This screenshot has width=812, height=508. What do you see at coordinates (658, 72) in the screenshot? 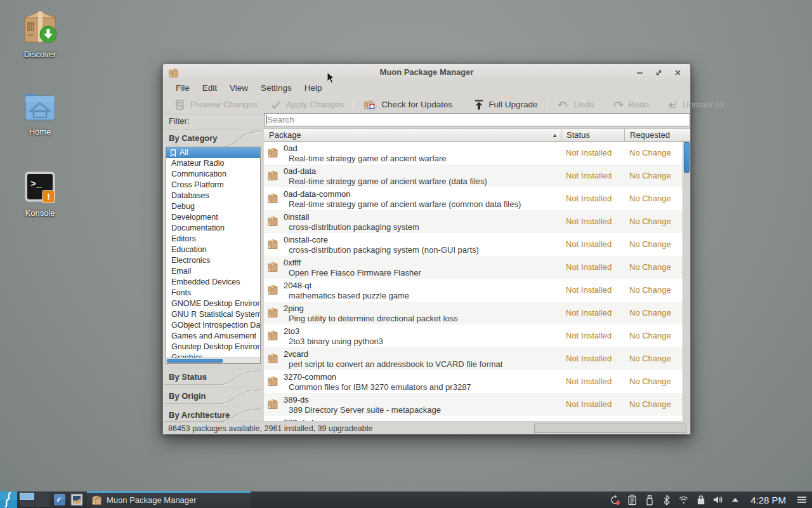
I see `maximize-button` at bounding box center [658, 72].